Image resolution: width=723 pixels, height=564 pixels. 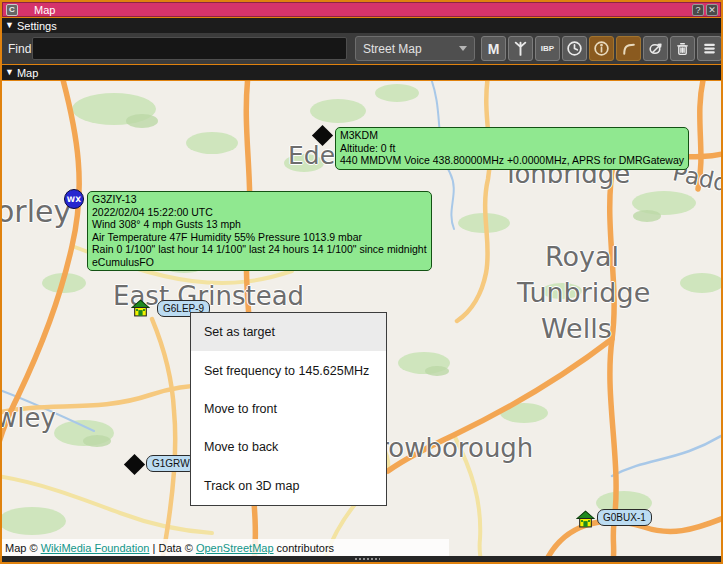 What do you see at coordinates (712, 10) in the screenshot?
I see `close-button: ✕` at bounding box center [712, 10].